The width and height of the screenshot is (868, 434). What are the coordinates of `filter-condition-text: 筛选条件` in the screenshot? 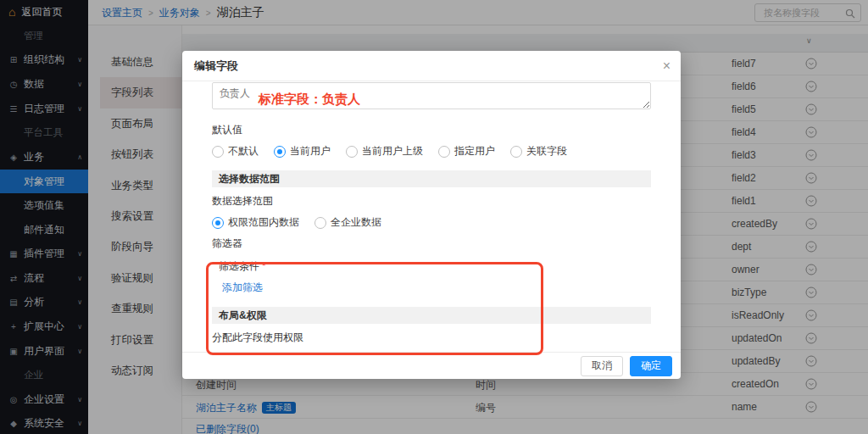 It's located at (239, 266).